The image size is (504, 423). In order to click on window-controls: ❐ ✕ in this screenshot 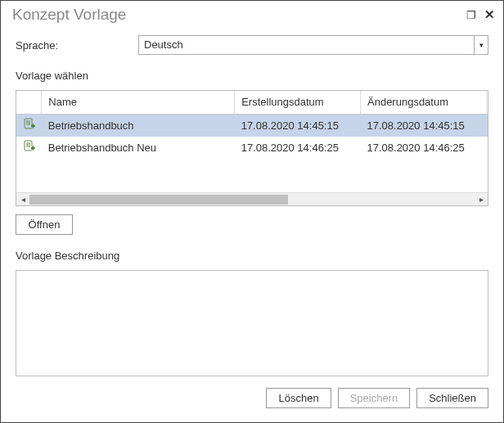, I will do `click(481, 15)`.